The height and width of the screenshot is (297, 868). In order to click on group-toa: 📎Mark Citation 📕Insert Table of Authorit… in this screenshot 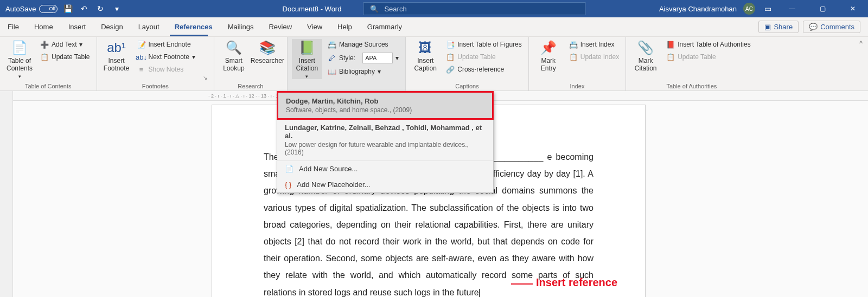, I will do `click(692, 64)`.